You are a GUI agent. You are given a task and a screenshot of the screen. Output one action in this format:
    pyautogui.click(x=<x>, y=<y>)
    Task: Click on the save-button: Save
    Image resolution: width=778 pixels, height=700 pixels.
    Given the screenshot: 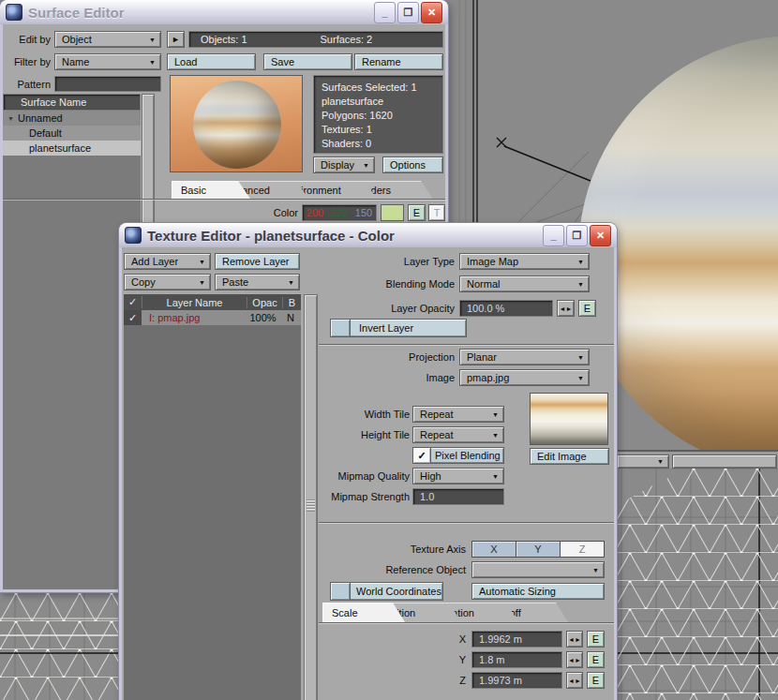 What is the action you would take?
    pyautogui.click(x=307, y=62)
    